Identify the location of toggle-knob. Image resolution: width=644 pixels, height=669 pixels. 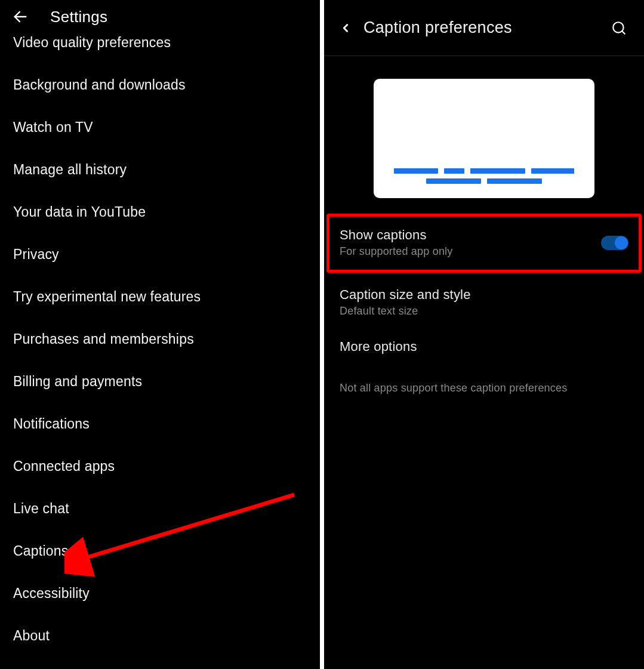
(621, 243).